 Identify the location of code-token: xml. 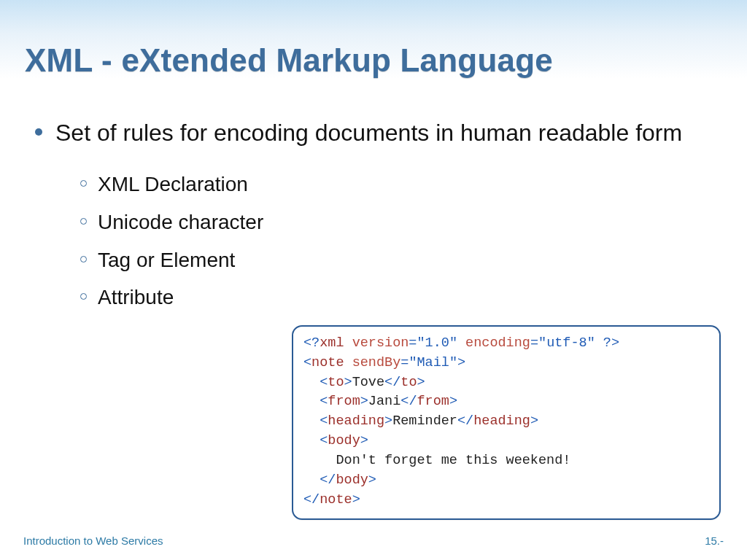
(331, 343).